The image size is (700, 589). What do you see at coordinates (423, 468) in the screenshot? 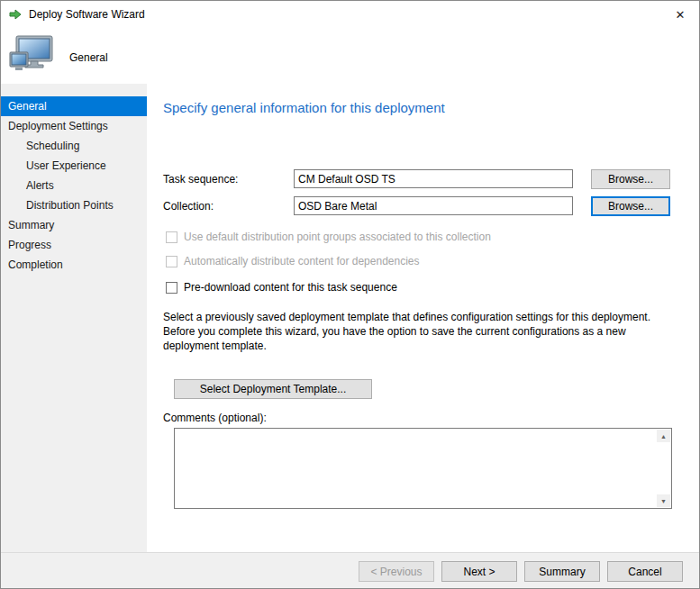
I see `comments-area: ▲ ▼` at bounding box center [423, 468].